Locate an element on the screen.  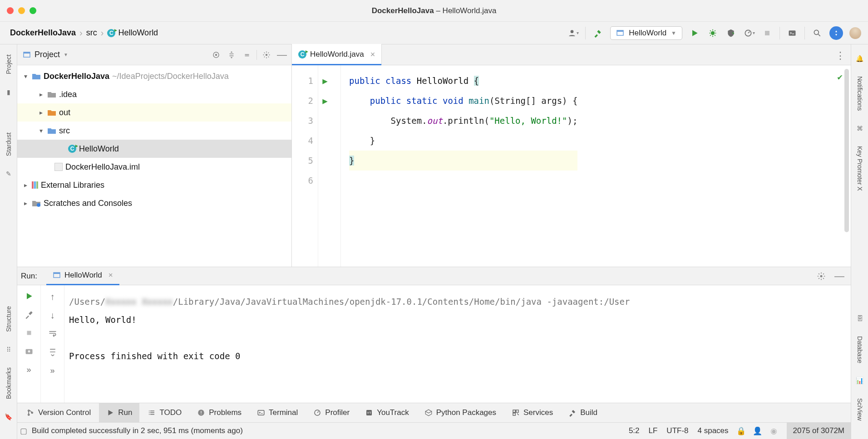
coverage-button is located at coordinates (731, 33).